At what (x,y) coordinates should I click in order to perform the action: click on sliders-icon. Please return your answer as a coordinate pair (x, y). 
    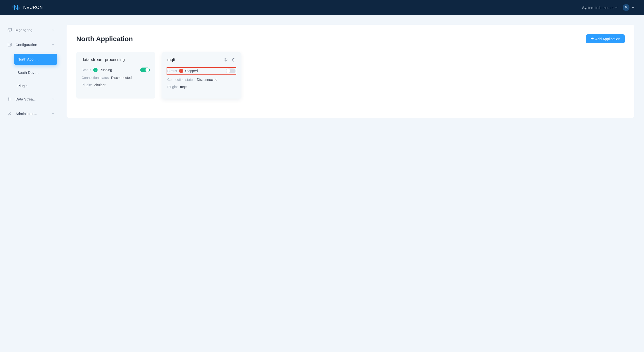
    Looking at the image, I should click on (10, 44).